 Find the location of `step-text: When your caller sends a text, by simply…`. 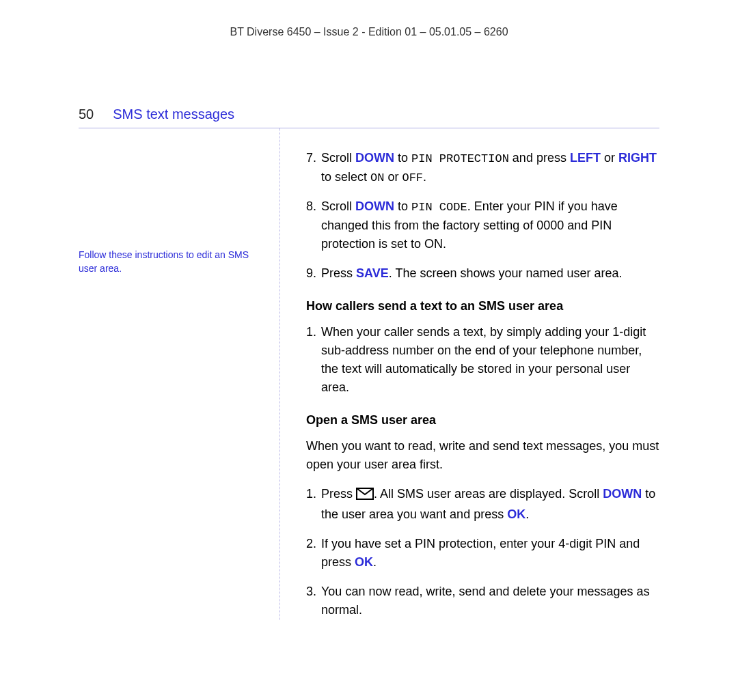

step-text: When your caller sends a text, by simply… is located at coordinates (491, 360).